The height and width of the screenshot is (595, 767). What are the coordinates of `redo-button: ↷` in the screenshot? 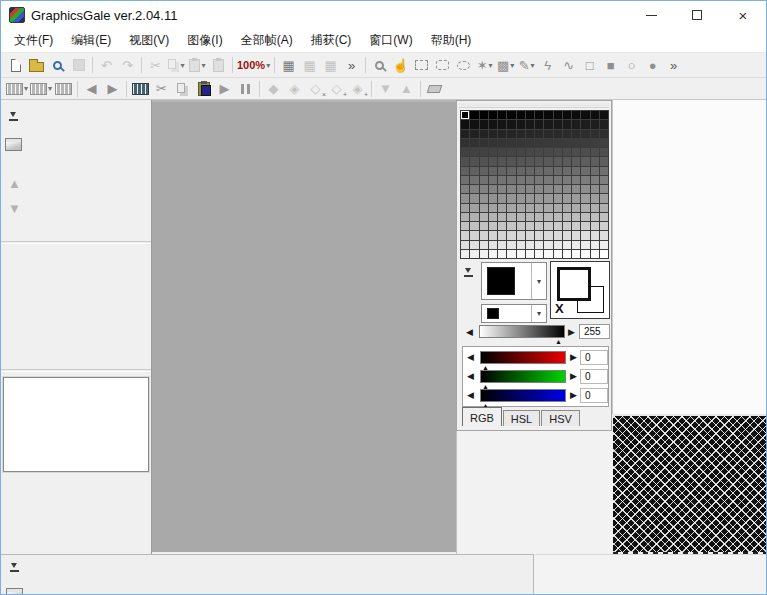 It's located at (128, 65).